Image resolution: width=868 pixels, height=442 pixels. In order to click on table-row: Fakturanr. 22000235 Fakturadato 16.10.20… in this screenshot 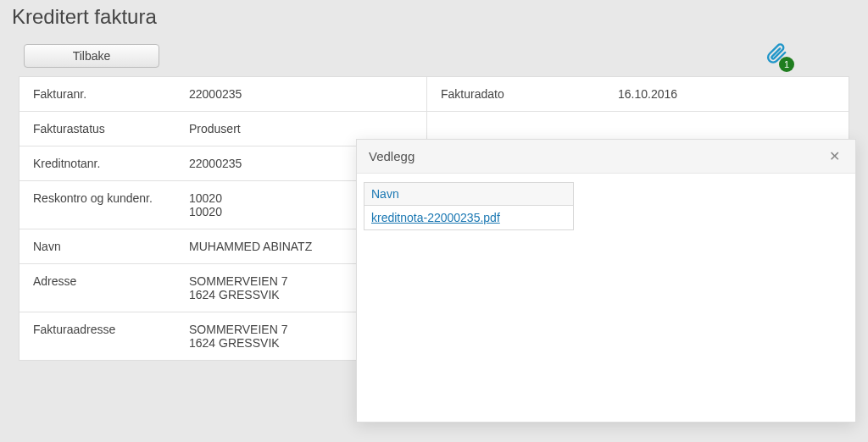, I will do `click(434, 95)`.